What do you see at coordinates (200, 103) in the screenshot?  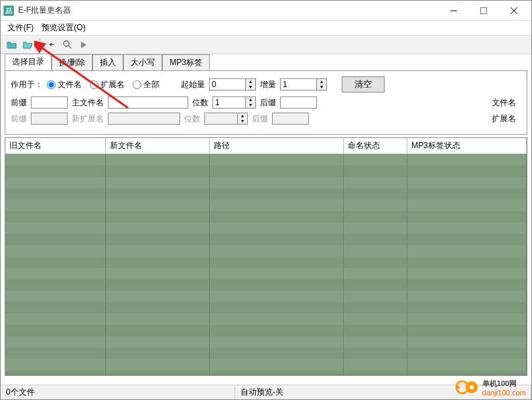 I see `digits-label: 位数` at bounding box center [200, 103].